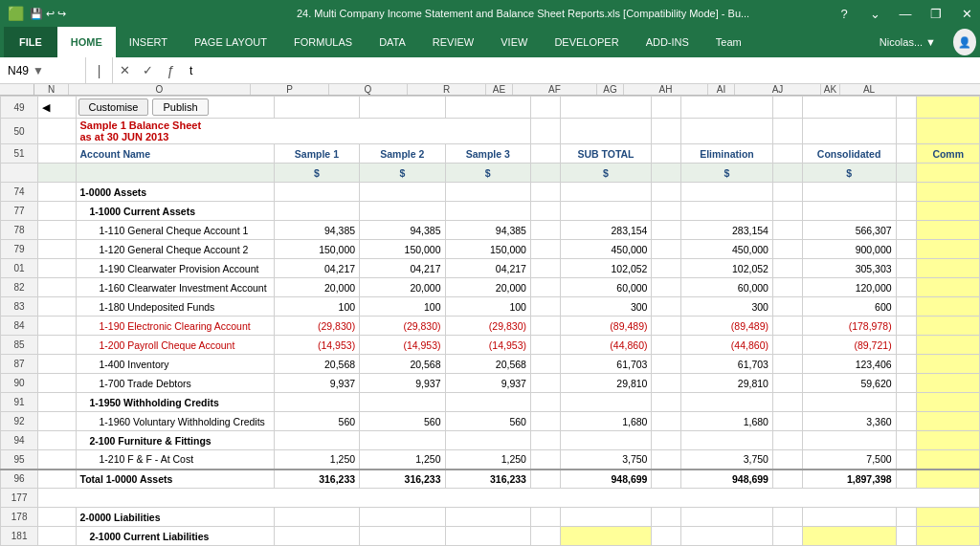 The image size is (980, 546). Describe the element at coordinates (316, 517) in the screenshot. I see `cell-P178` at that location.